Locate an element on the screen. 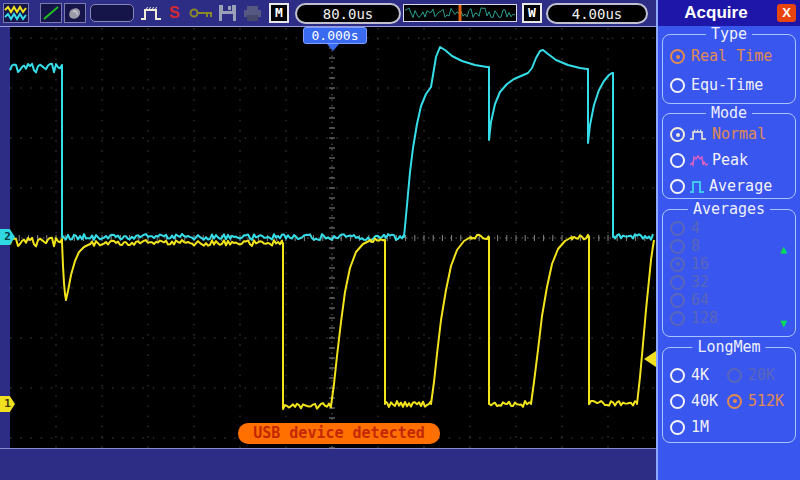 The height and width of the screenshot is (480, 800). radio-1m: 1M is located at coordinates (694, 427).